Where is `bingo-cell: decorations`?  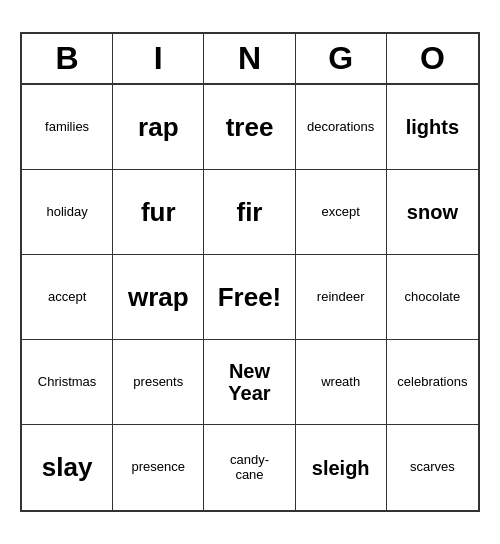 bingo-cell: decorations is located at coordinates (342, 128).